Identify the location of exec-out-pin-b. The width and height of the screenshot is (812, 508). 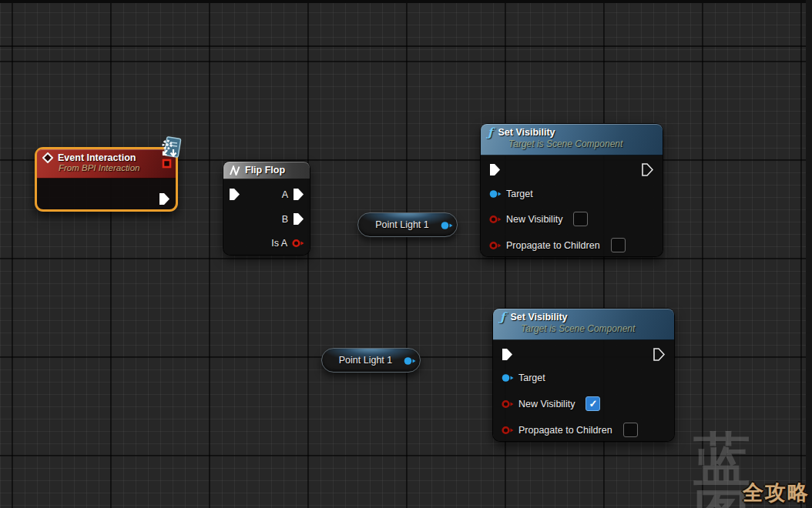
(299, 219).